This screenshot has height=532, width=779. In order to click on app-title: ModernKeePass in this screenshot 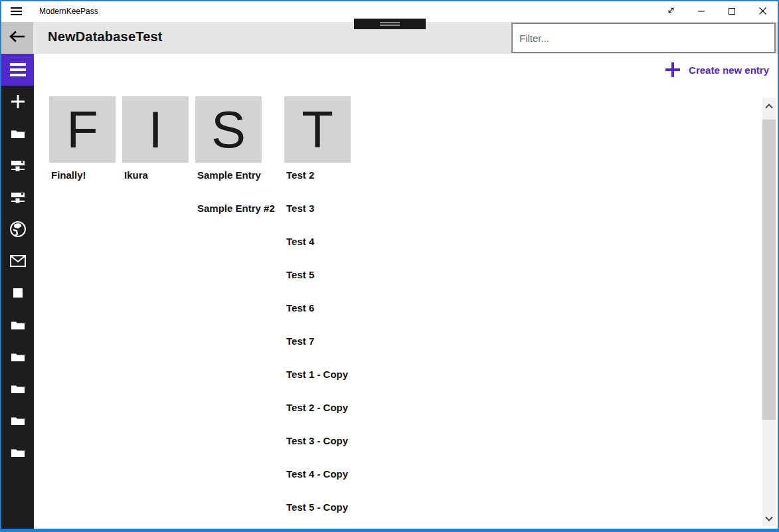, I will do `click(69, 11)`.